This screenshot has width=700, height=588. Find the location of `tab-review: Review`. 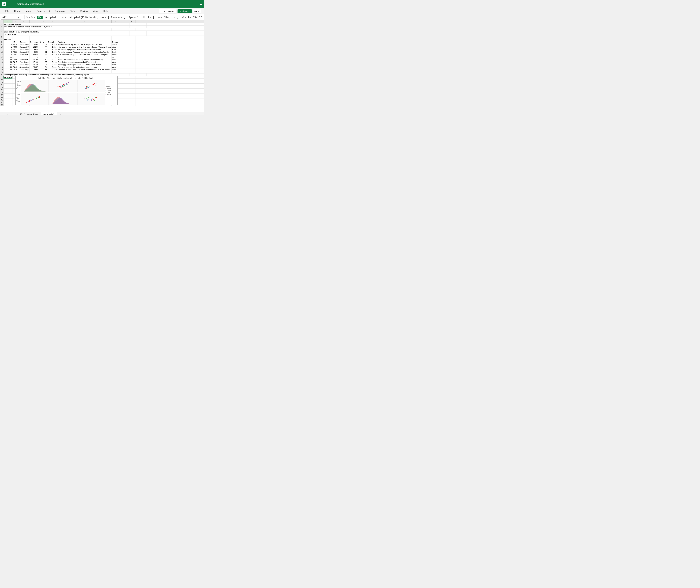

tab-review: Review is located at coordinates (84, 11).